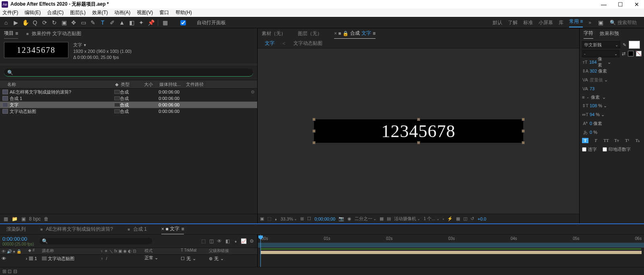  Describe the element at coordinates (219, 241) in the screenshot. I see `shy-icon: 👁` at that location.